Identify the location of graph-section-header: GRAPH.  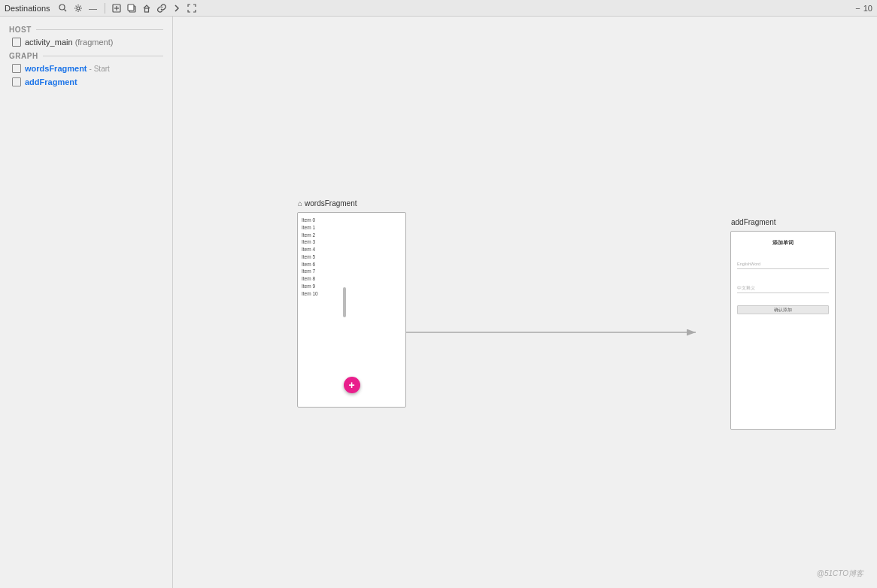
(86, 56).